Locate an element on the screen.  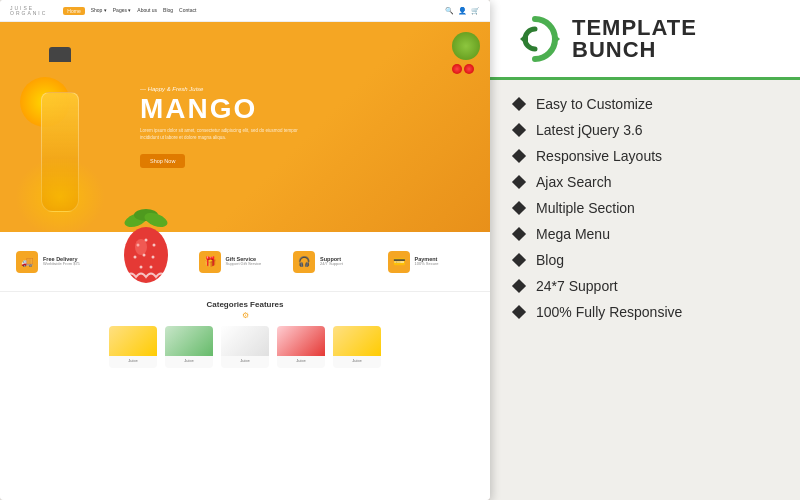
feature-row-7: 24*7 Support is located at coordinates (645, 286).